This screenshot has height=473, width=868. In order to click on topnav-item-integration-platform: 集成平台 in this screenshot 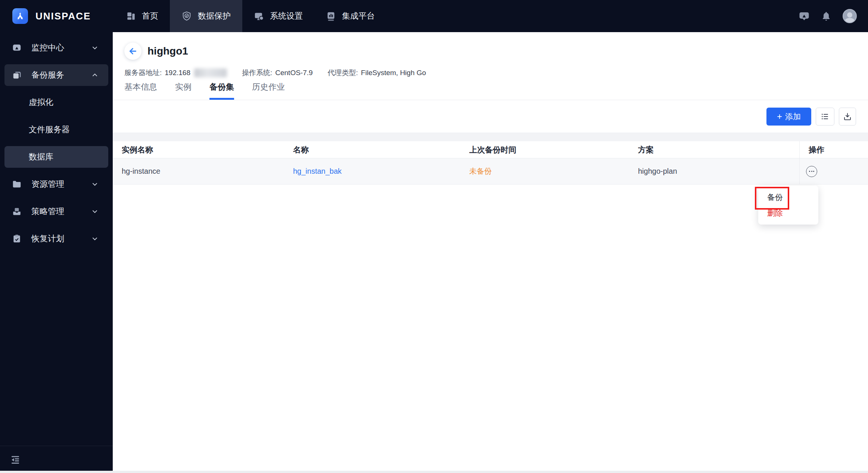, I will do `click(350, 16)`.